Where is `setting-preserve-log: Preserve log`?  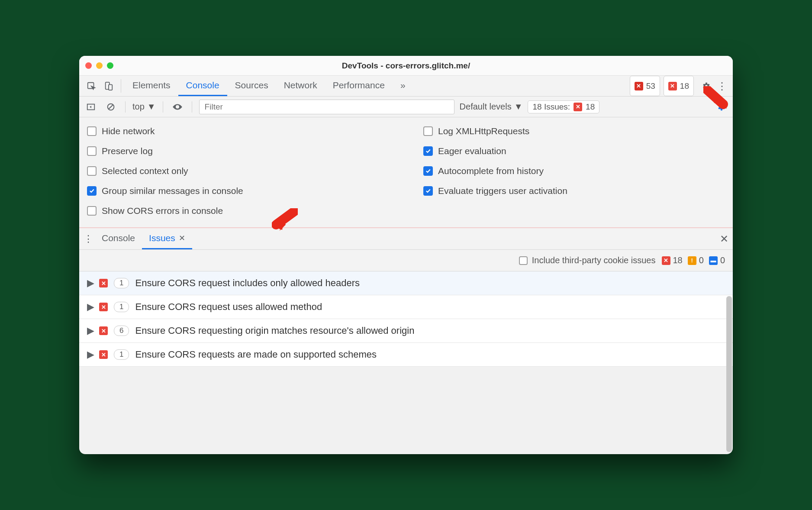 setting-preserve-log: Preserve log is located at coordinates (238, 151).